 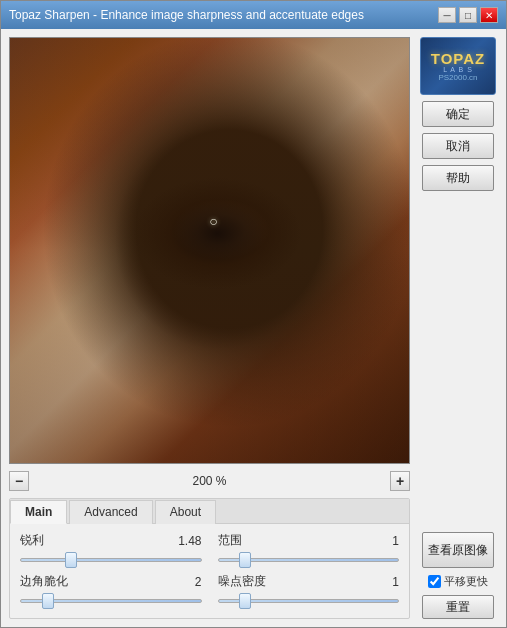 I want to click on zoom-bar: − 200 % +, so click(x=210, y=481).